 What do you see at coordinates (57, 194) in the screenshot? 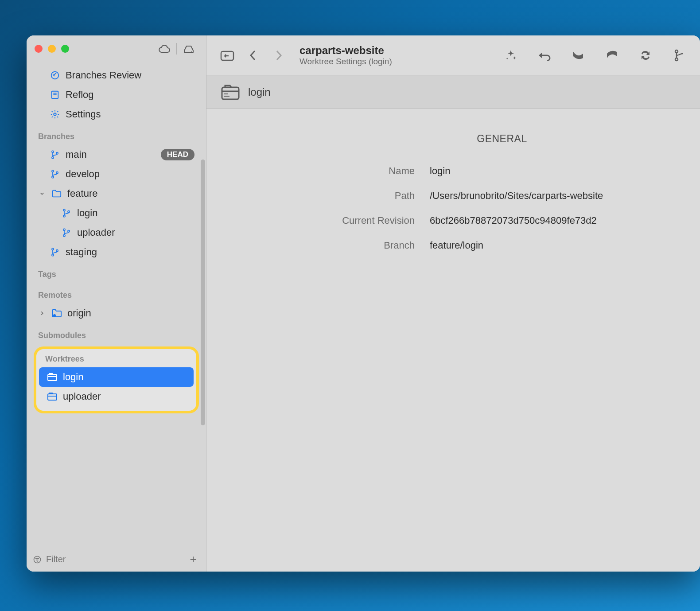
I see `folder-icon` at bounding box center [57, 194].